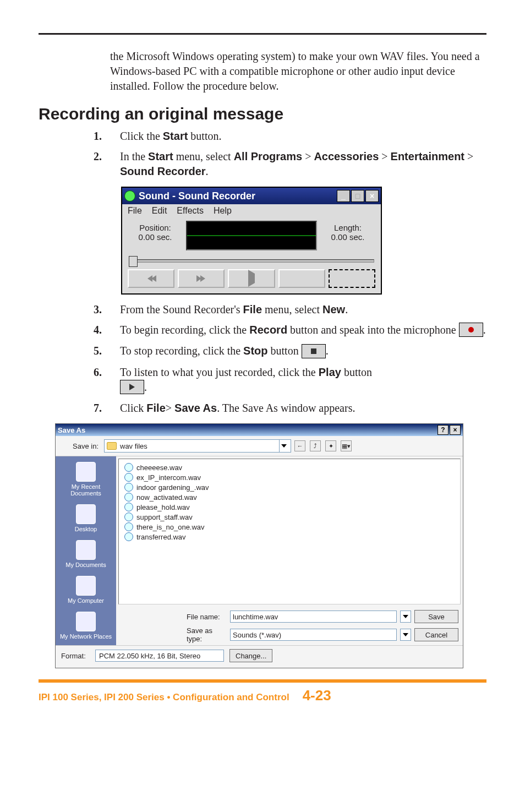 This screenshot has height=812, width=525. I want to click on step-number: 6., so click(107, 372).